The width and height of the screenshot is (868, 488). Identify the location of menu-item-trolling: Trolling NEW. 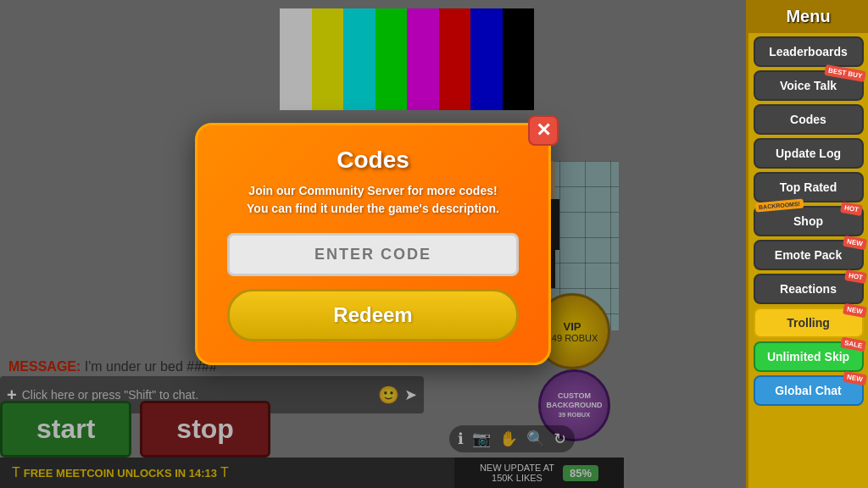
(809, 323).